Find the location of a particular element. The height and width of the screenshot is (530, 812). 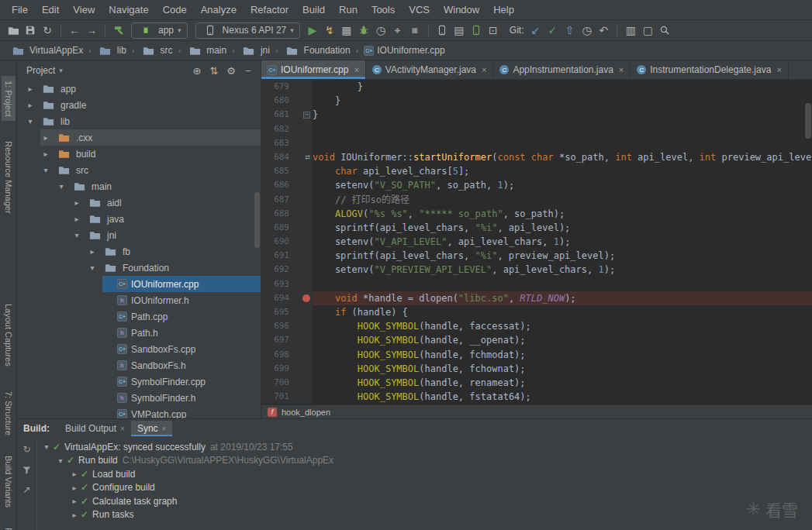

gutter-cell: 695 is located at coordinates (287, 312).